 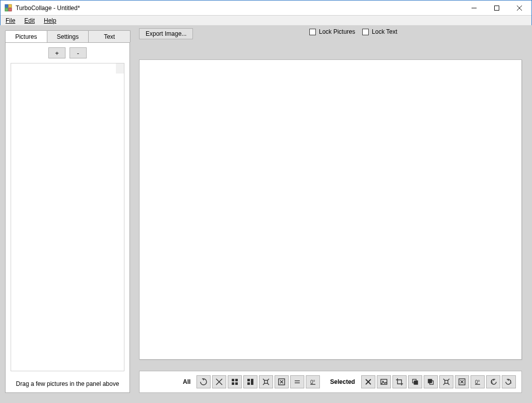 I want to click on app-icon, so click(x=9, y=8).